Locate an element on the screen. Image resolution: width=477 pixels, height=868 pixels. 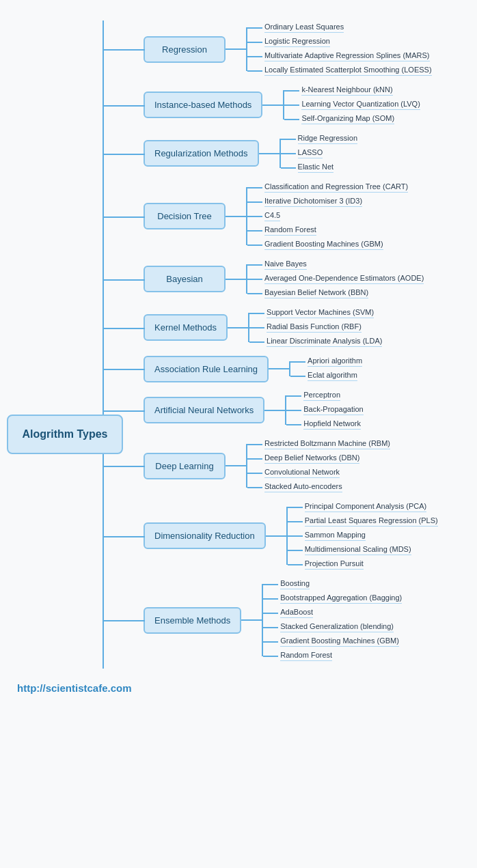
list-item: Logistic Regression is located at coordinates (339, 42).